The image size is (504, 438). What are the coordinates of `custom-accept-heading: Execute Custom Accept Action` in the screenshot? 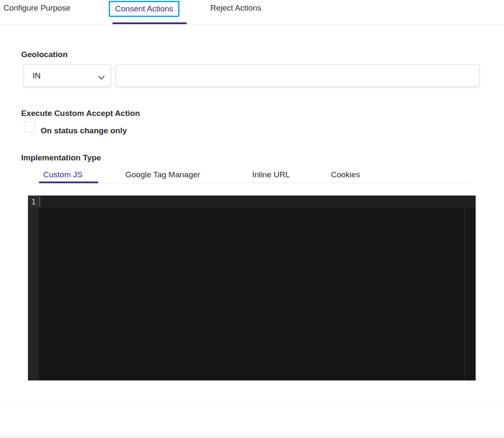 It's located at (80, 113).